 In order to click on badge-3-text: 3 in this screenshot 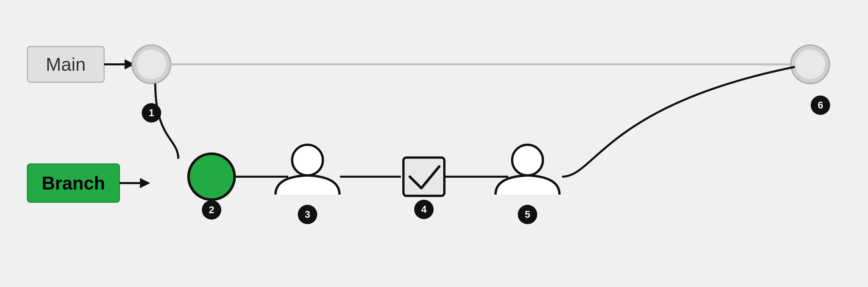, I will do `click(307, 215)`.